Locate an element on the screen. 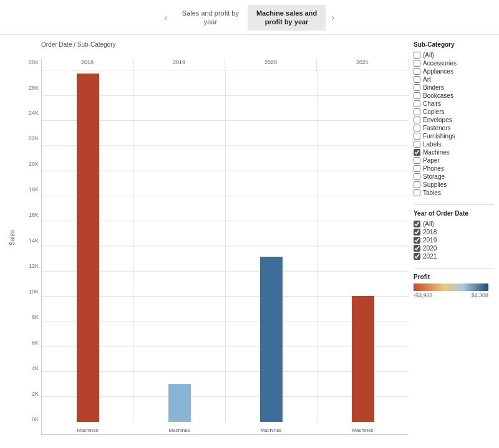 Image resolution: width=499 pixels, height=448 pixels. tab-machine-sales: Machine sales andprofit by year is located at coordinates (287, 17).